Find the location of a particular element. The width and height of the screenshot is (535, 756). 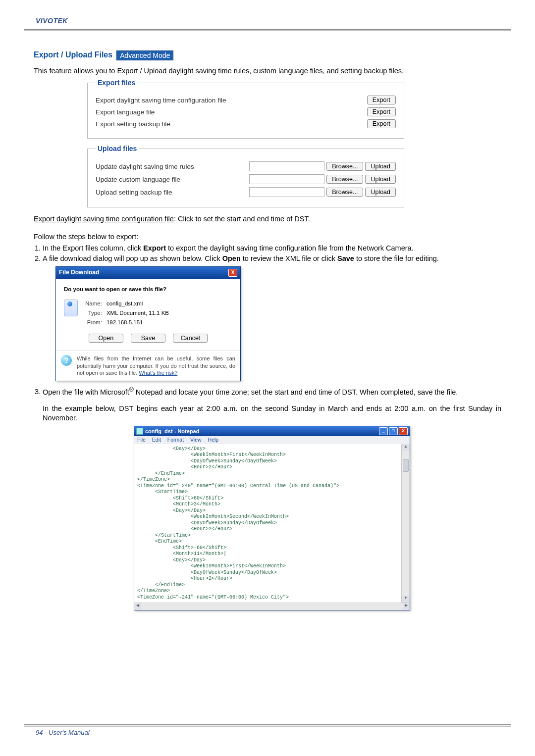

minimize-icon: _ is located at coordinates (383, 431).